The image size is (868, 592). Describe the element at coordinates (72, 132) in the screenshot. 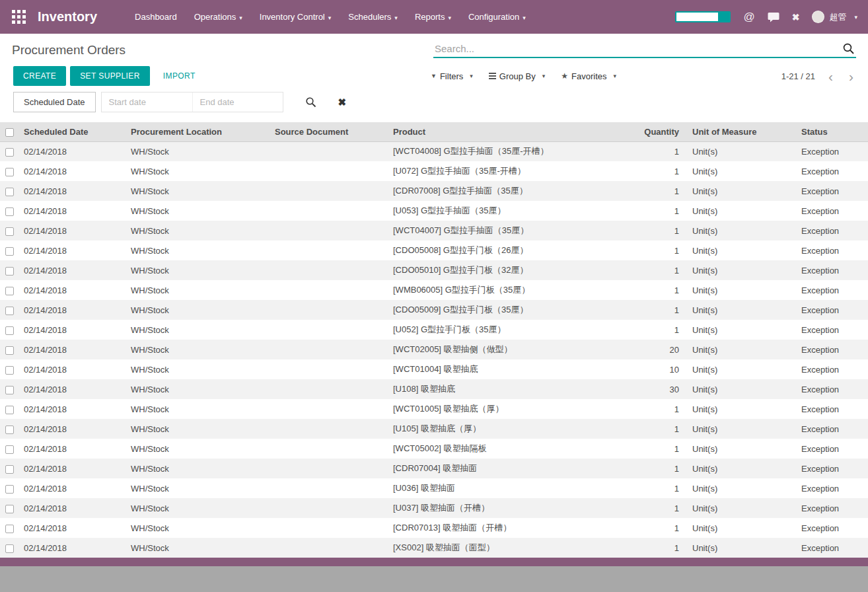

I see `column-header-scheduled-date: Scheduled Date` at that location.